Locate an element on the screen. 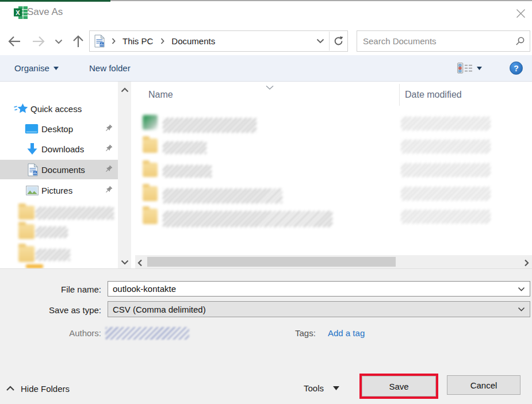 The width and height of the screenshot is (532, 404). authors-label: Authors: is located at coordinates (51, 333).